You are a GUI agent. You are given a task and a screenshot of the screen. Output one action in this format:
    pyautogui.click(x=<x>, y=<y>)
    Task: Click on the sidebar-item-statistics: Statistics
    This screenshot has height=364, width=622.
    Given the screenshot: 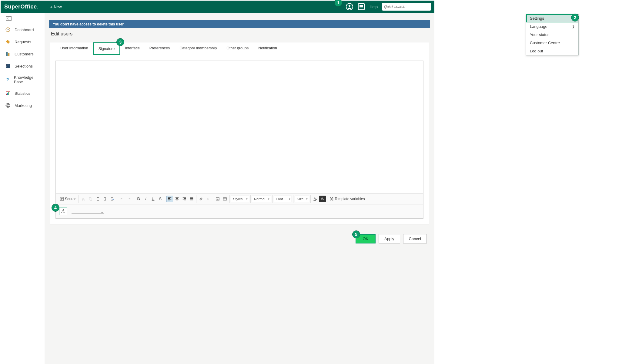 What is the action you would take?
    pyautogui.click(x=22, y=93)
    